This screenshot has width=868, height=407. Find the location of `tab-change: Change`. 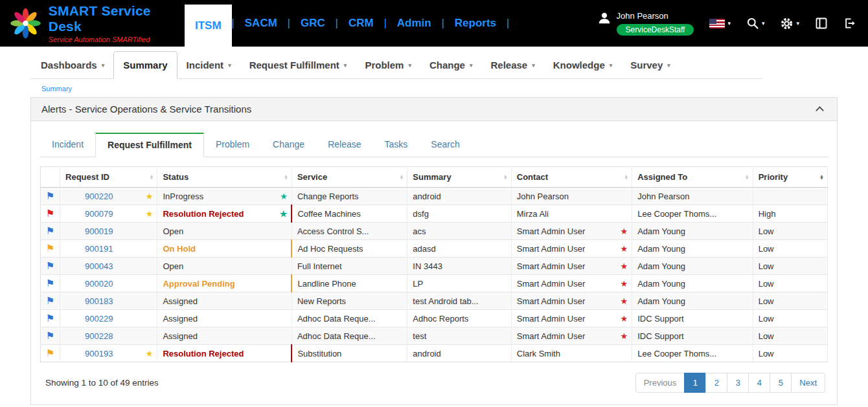

tab-change: Change is located at coordinates (289, 145).